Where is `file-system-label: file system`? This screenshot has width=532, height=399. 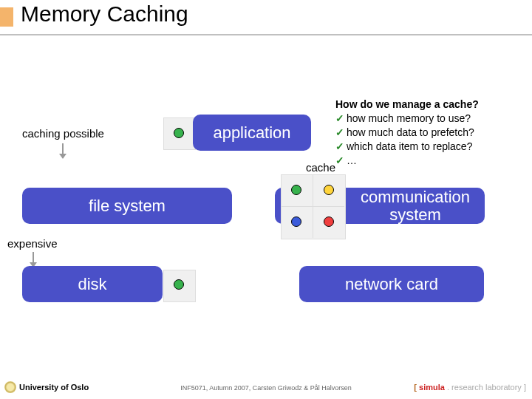
file-system-label: file system is located at coordinates (127, 206).